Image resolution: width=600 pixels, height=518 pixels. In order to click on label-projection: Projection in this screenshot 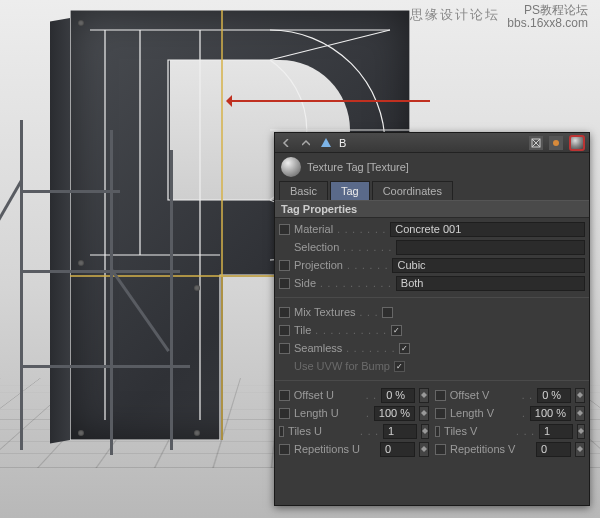, I will do `click(318, 265)`.